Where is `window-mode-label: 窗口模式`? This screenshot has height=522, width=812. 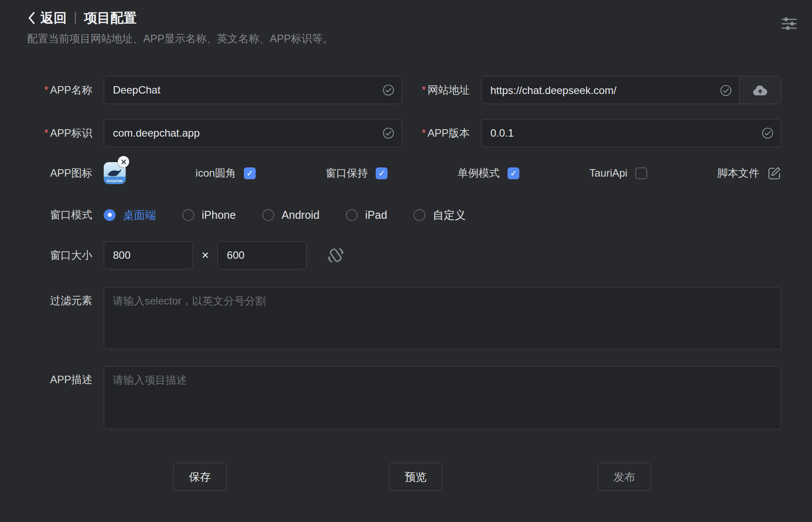
window-mode-label: 窗口模式 is located at coordinates (60, 215).